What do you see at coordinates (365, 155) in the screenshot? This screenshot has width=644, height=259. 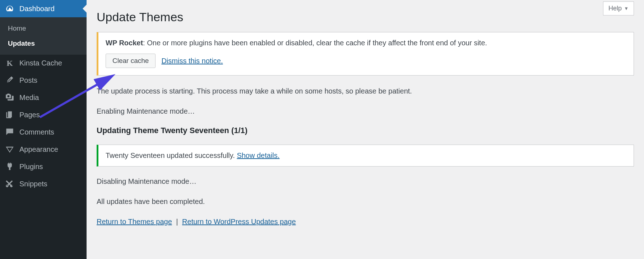 I see `update-success-notice: Twenty Seventeen updated successfully. S…` at bounding box center [365, 155].